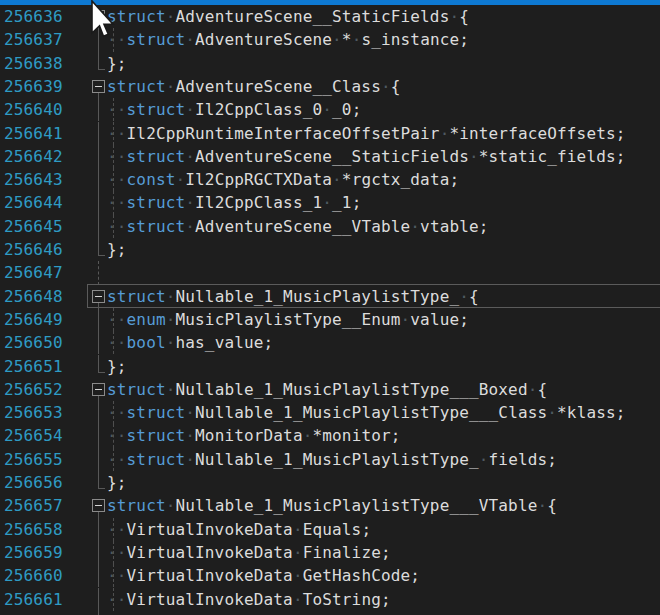  Describe the element at coordinates (254, 86) in the screenshot. I see `code-text: struct·AdventureScene__Class·{` at that location.